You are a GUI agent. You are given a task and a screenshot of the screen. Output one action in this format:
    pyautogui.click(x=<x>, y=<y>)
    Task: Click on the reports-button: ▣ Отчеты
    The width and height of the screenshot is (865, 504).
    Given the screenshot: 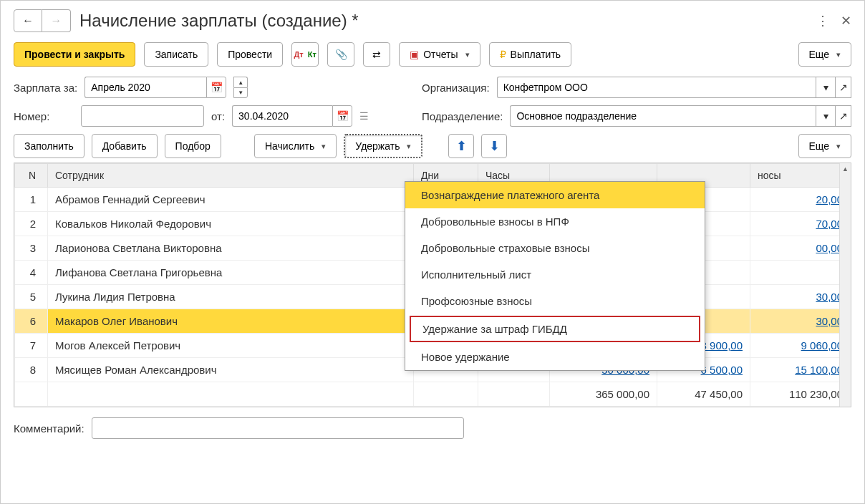 What is the action you would take?
    pyautogui.click(x=440, y=54)
    